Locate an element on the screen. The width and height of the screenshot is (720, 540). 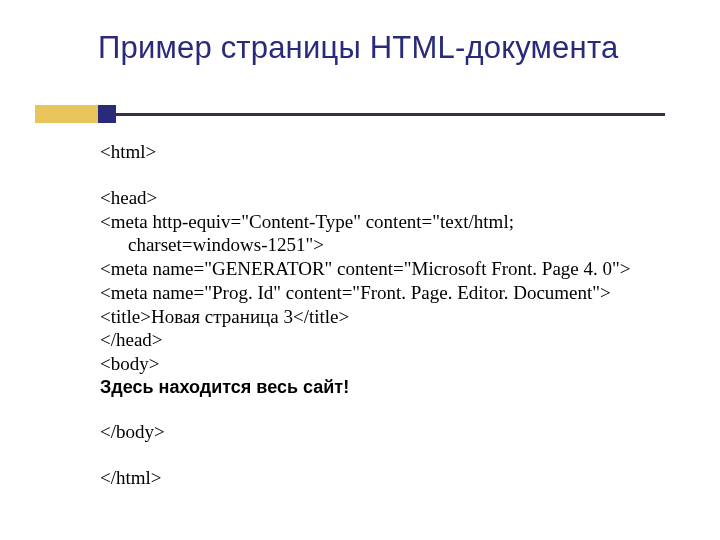
code-line: </html> is located at coordinates (380, 478).